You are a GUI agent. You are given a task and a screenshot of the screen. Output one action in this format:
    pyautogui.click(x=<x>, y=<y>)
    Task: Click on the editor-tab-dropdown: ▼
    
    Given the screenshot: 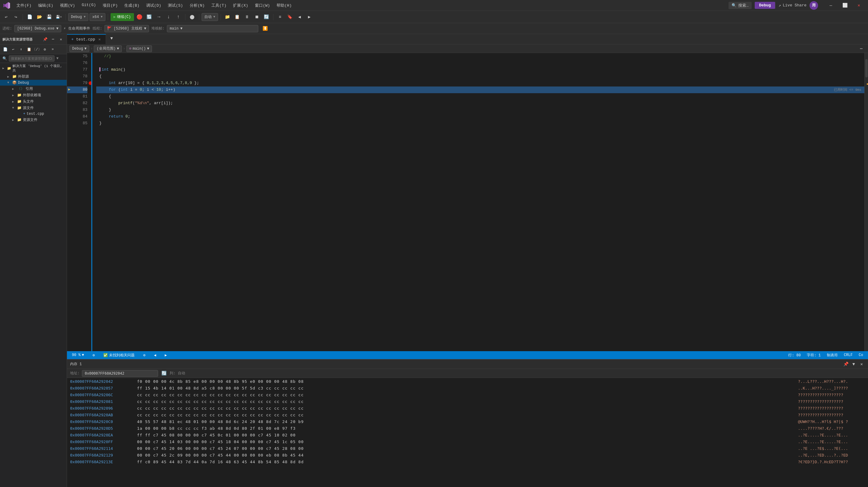 What is the action you would take?
    pyautogui.click(x=111, y=38)
    